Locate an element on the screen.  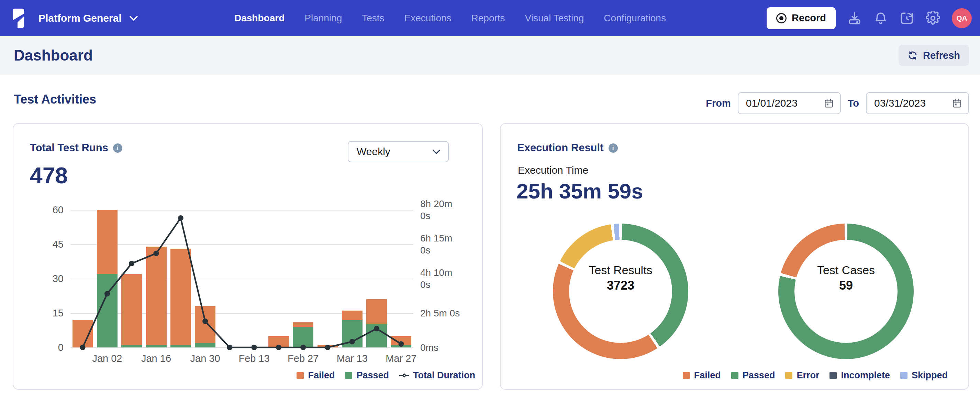
x-axis-tick: Mar 27 is located at coordinates (401, 359).